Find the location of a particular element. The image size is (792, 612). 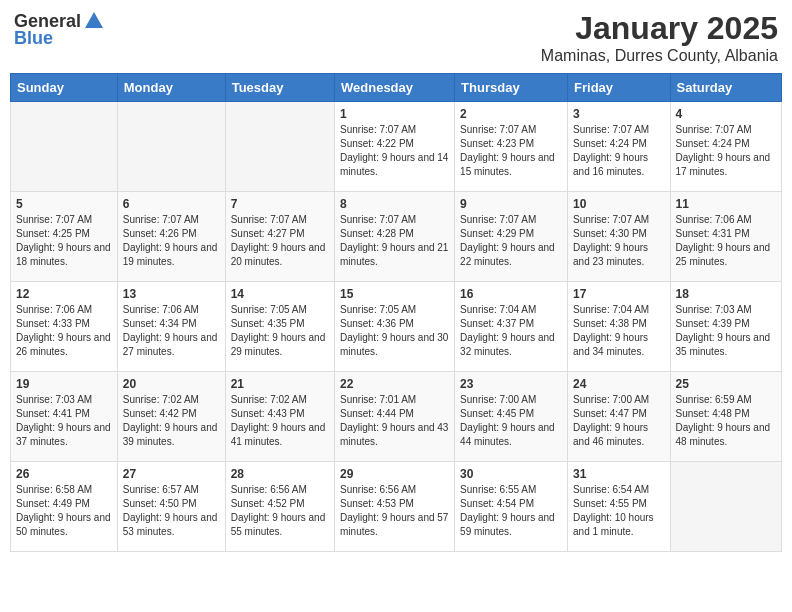

day-info: Sunrise: 7:06 AMSunset: 4:34 PMDaylight:… is located at coordinates (172, 331).